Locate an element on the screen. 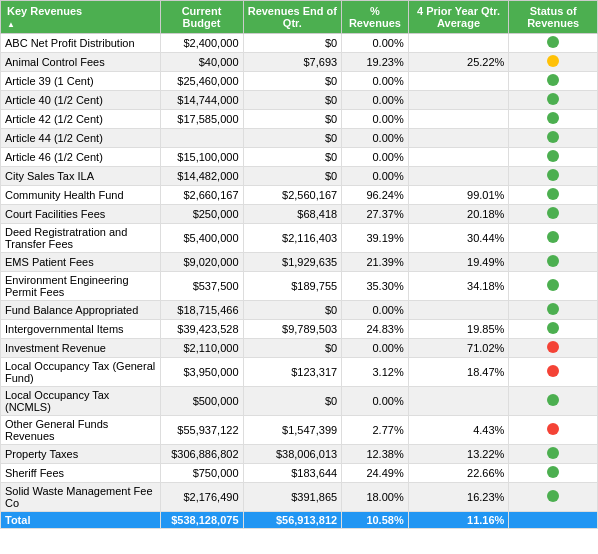 This screenshot has width=598, height=554. row-name: Property Taxes is located at coordinates (81, 454).